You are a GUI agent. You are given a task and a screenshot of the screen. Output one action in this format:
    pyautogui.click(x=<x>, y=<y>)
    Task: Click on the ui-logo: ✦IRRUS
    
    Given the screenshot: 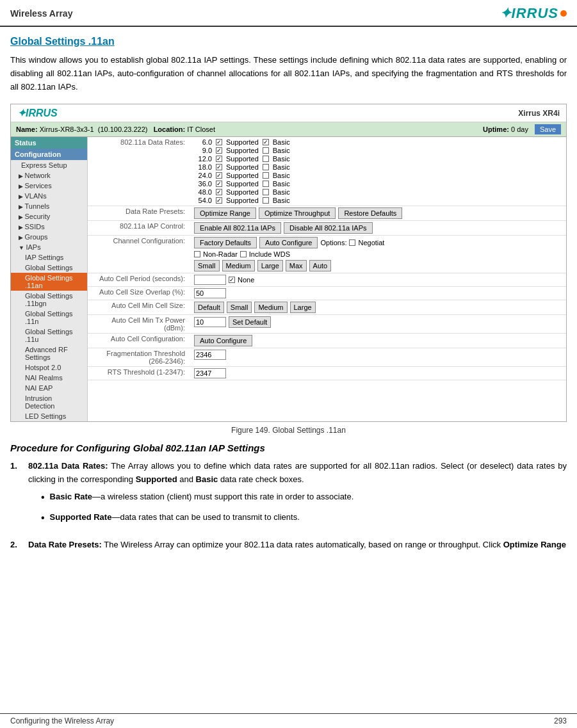 What is the action you would take?
    pyautogui.click(x=37, y=113)
    